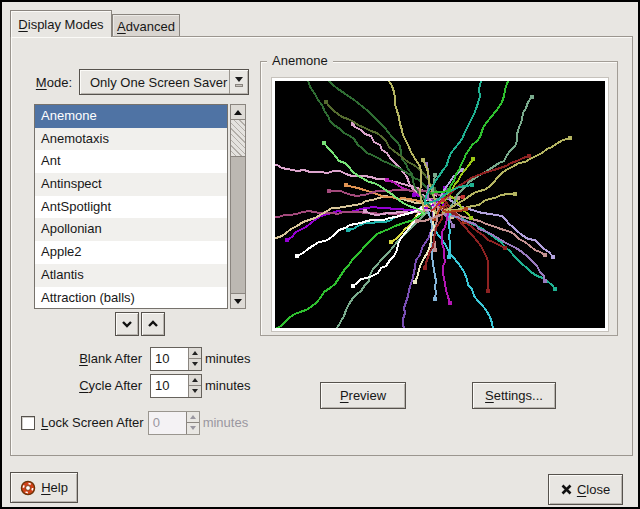 This screenshot has height=509, width=640. I want to click on list-item: Attraction (balls), so click(131, 298).